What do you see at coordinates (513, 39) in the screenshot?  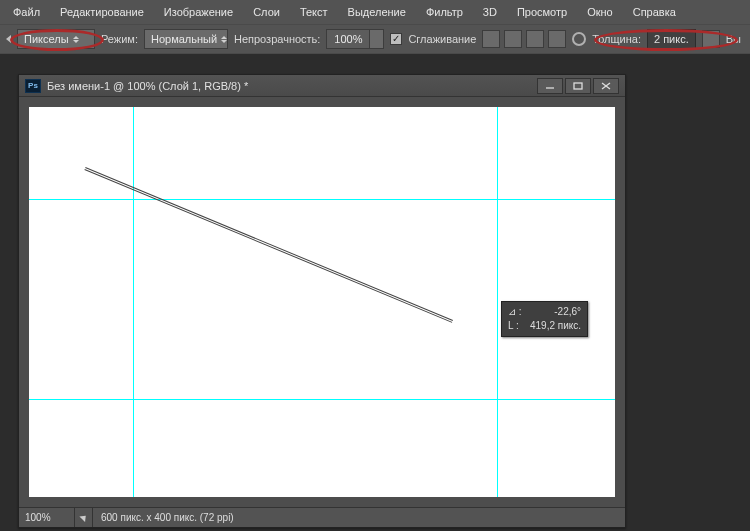 I see `align-center-button` at bounding box center [513, 39].